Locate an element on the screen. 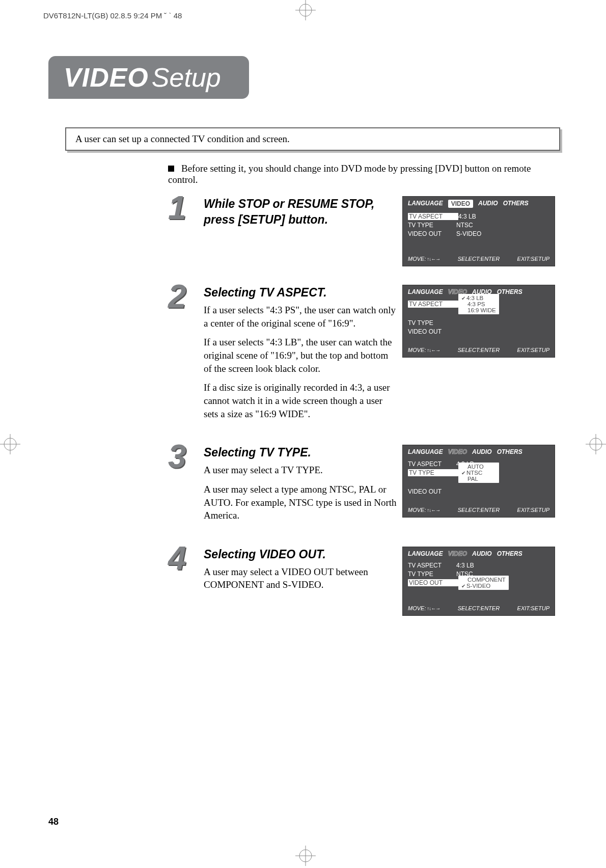  step-4-heading: Selecting VIDEO OUT. is located at coordinates (300, 554).